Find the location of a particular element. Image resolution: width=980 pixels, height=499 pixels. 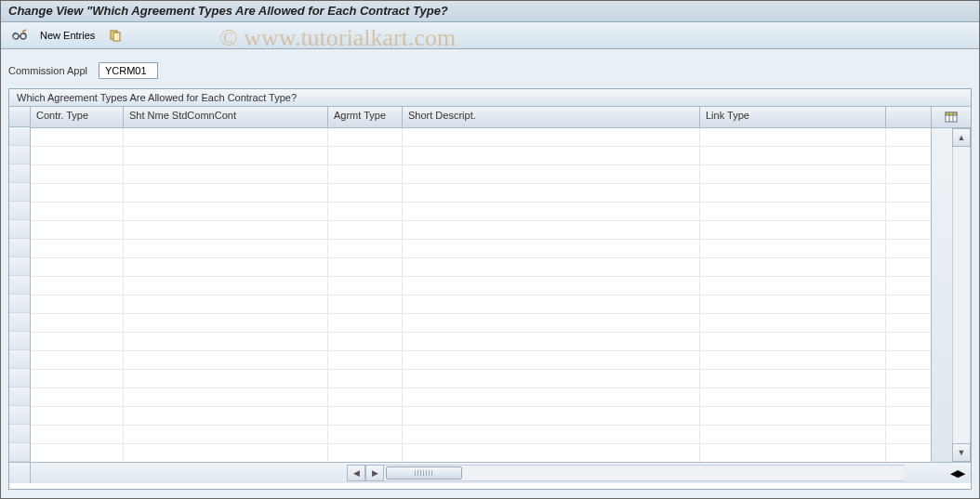

select-all-rows-button is located at coordinates (20, 117).